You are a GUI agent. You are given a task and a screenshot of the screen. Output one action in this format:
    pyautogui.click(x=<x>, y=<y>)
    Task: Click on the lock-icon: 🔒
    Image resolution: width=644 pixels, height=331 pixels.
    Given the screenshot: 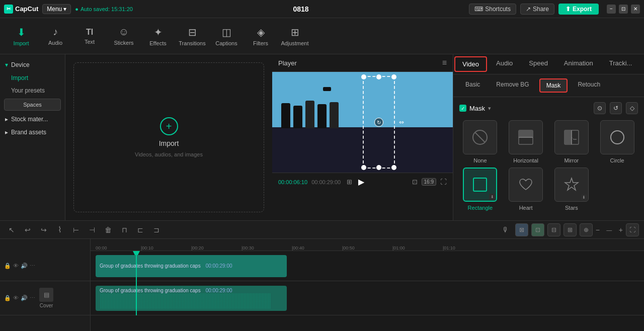 What is the action you would take?
    pyautogui.click(x=8, y=266)
    